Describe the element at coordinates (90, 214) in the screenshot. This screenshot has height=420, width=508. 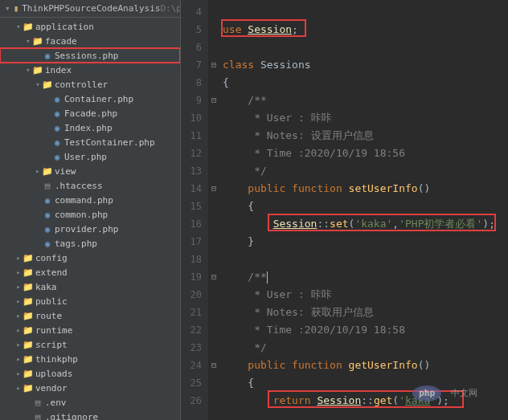
I see `tree-item-common-php: ◉common.php` at that location.